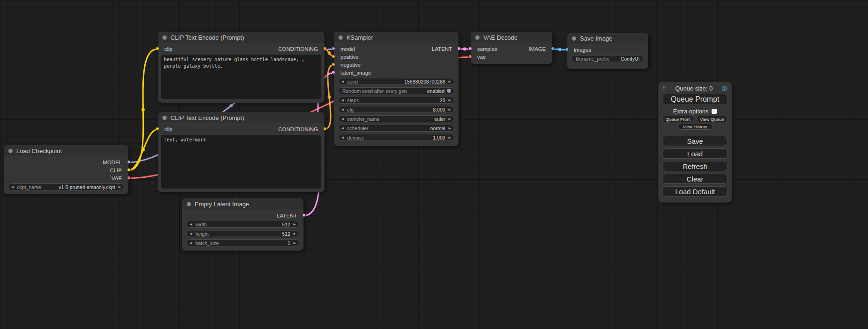  I want to click on drag-handle-icon: ⠿, so click(664, 88).